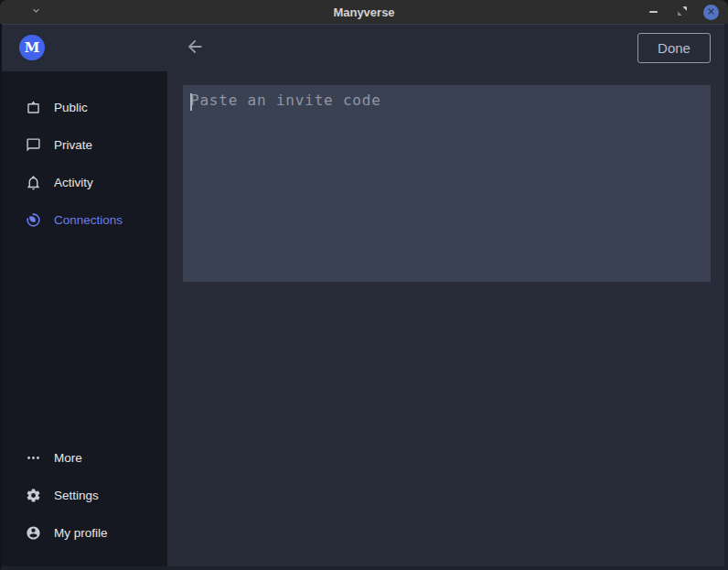 The width and height of the screenshot is (728, 570). I want to click on sidebar-item-label: Settings, so click(77, 496).